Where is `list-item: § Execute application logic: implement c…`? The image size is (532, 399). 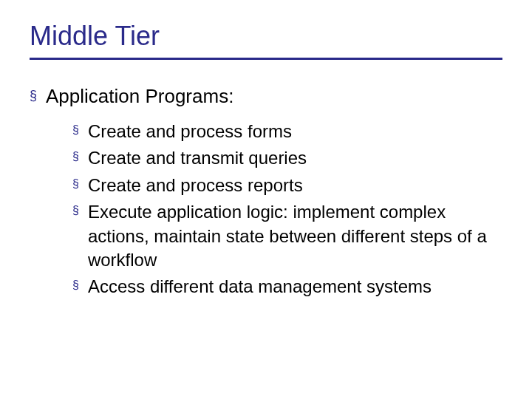 list-item: § Execute application logic: implement c… is located at coordinates (287, 236).